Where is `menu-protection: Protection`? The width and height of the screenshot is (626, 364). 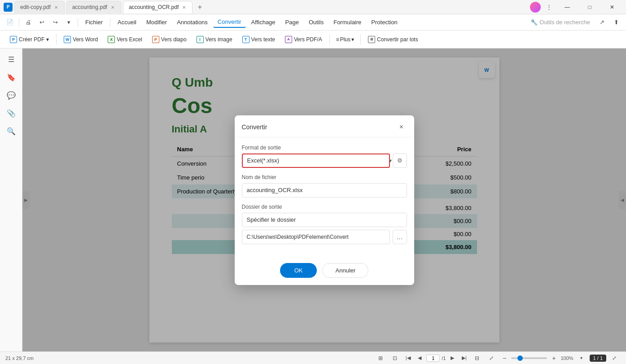
menu-protection: Protection is located at coordinates (384, 22).